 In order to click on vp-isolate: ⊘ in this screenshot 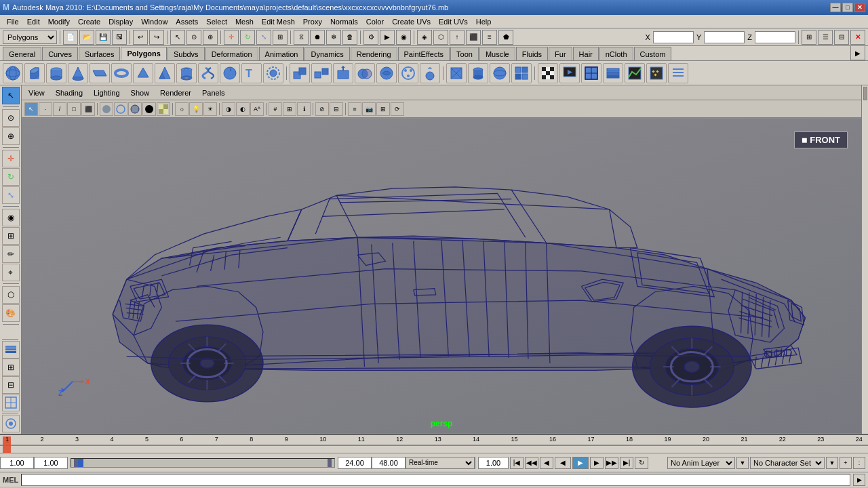, I will do `click(322, 109)`.